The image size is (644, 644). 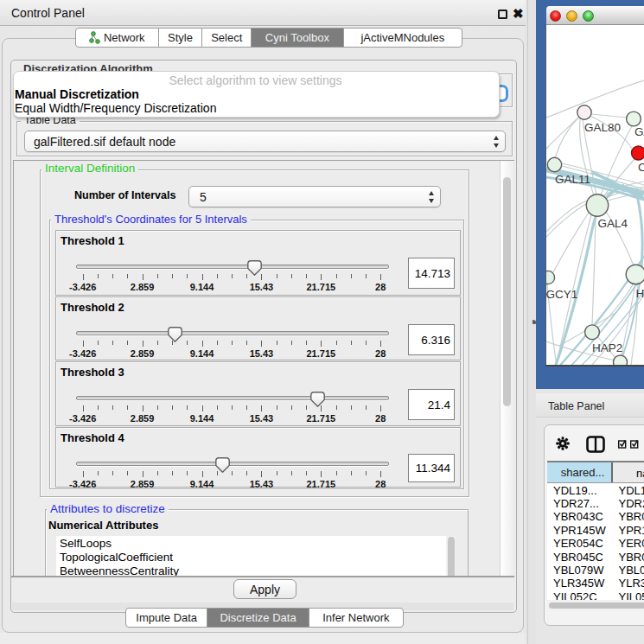 I want to click on svg-text: GA, so click(x=640, y=131).